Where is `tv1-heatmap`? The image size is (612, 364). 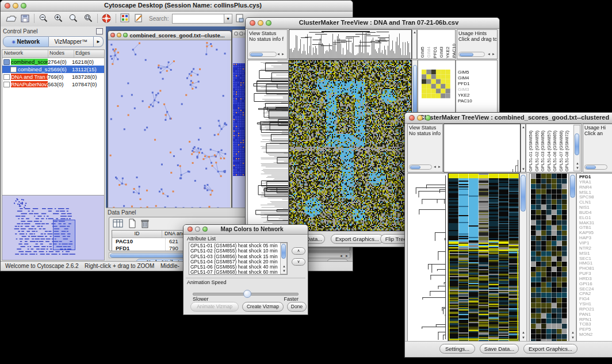
tv1-heatmap is located at coordinates (350, 145).